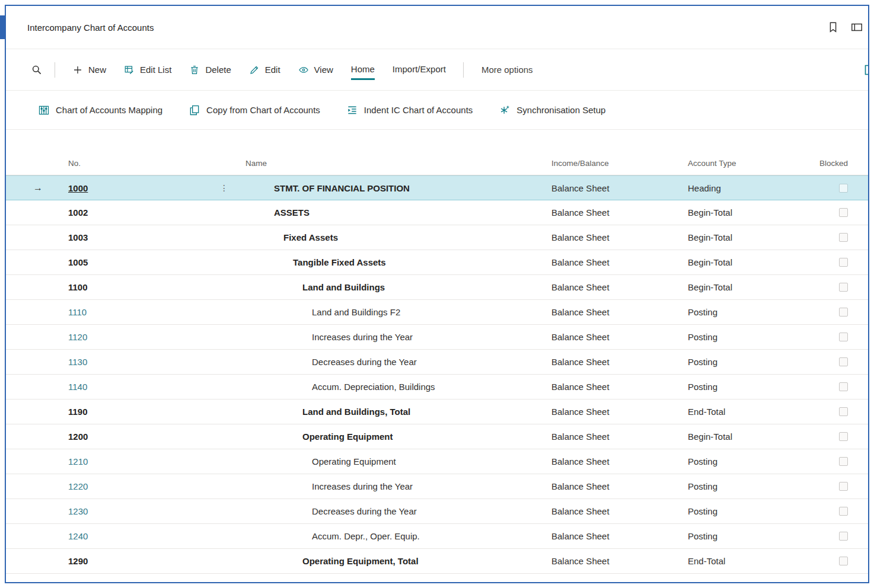 Image resolution: width=874 pixels, height=588 pixels. What do you see at coordinates (437, 213) in the screenshot?
I see `table-row: 1002ASSETSBalance SheetBegin-Total` at bounding box center [437, 213].